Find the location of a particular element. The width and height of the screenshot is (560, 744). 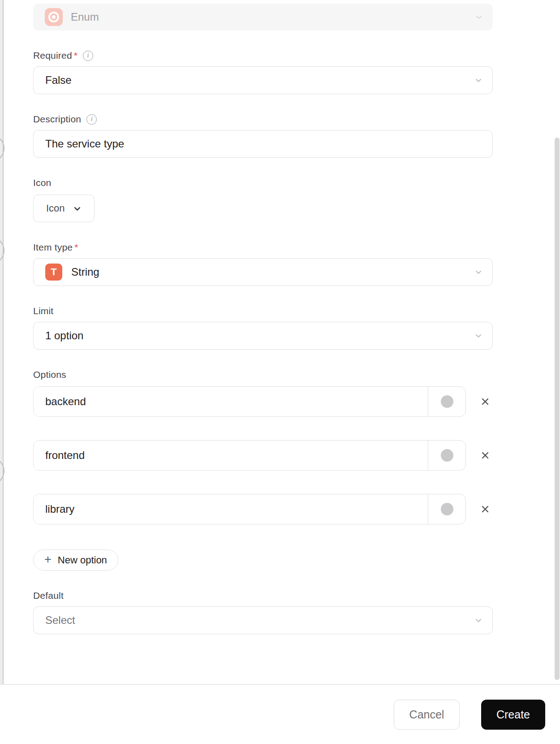

limit-select: 1 option is located at coordinates (263, 336).